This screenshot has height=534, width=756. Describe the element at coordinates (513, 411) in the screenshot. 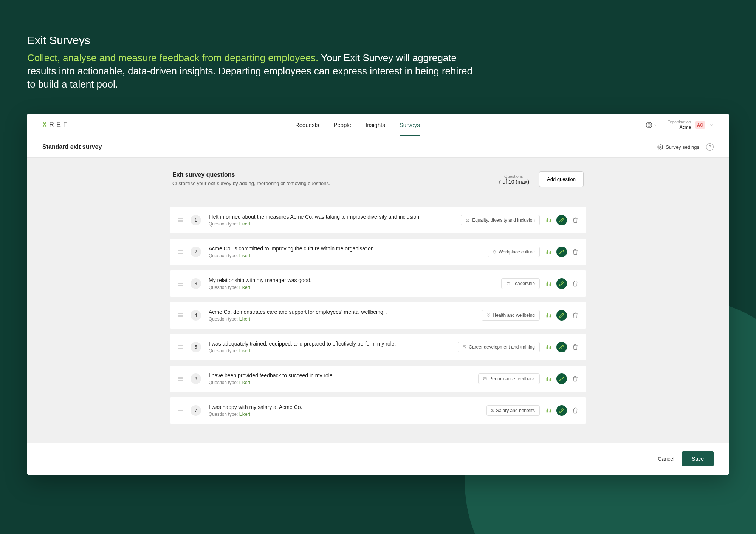

I see `category-tag: $Salary and benefits` at that location.